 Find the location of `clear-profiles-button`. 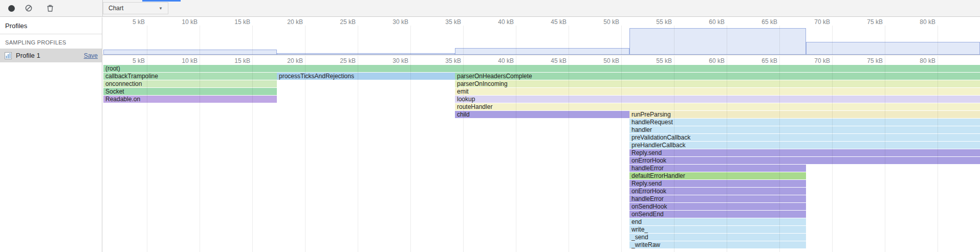

clear-profiles-button is located at coordinates (29, 8).